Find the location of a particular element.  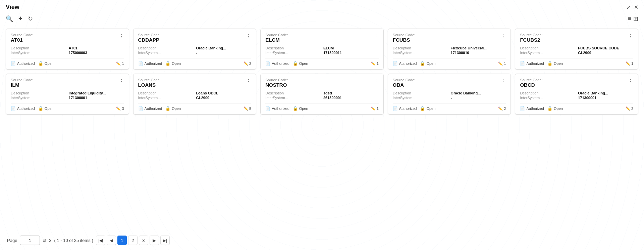

intersystem-value: 261300001 is located at coordinates (351, 98).